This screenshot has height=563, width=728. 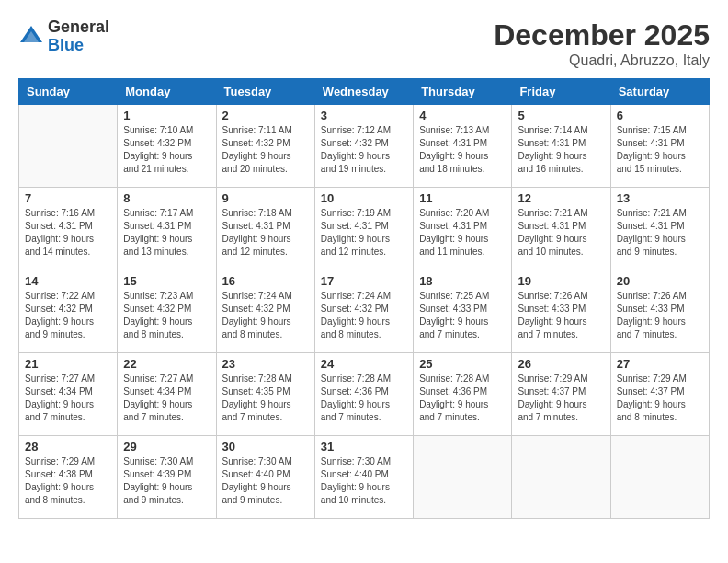 What do you see at coordinates (364, 150) in the screenshot?
I see `day-info: Sunrise: 7:12 AM Sunset: 4:32 PM Dayligh…` at bounding box center [364, 150].